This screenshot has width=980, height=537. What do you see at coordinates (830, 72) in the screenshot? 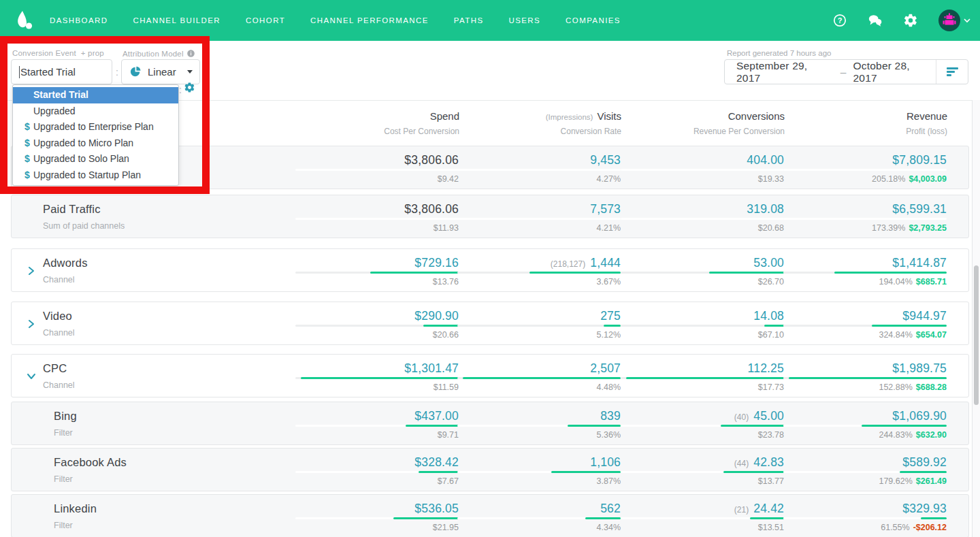
I see `date-range-text: September 29, 2017 – October 28, 2017` at bounding box center [830, 72].